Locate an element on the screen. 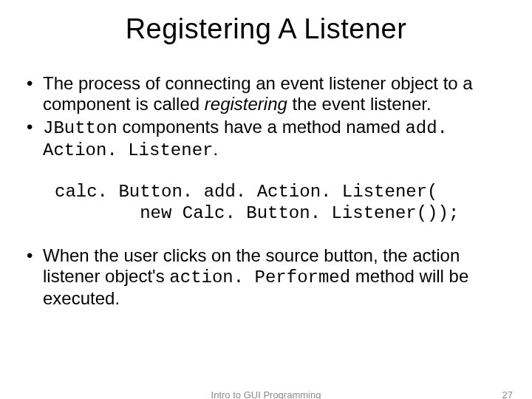  bullet-2-mid: components have a method named is located at coordinates (262, 127).